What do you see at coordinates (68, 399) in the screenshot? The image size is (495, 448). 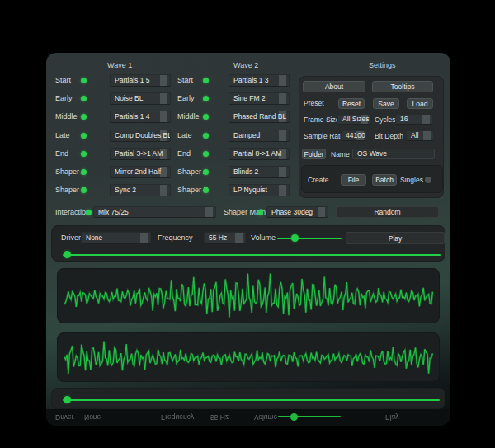 I see `bottom-slider-thumb` at bounding box center [68, 399].